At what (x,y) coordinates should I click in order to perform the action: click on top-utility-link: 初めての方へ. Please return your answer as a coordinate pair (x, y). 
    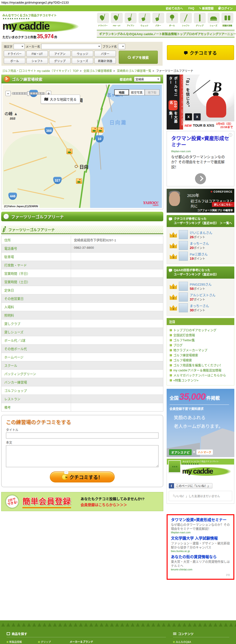
    Looking at the image, I should click on (174, 8).